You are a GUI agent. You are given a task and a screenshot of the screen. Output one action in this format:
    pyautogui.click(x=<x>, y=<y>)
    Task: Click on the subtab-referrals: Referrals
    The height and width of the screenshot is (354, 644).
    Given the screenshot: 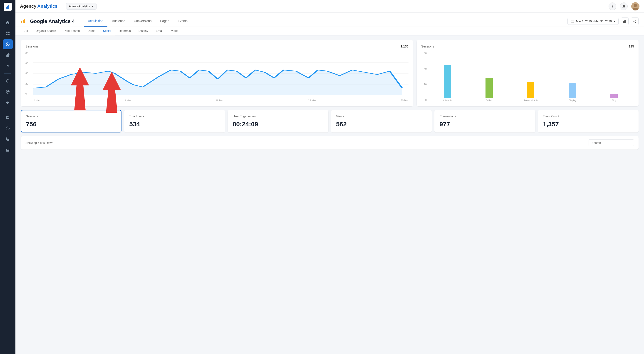 What is the action you would take?
    pyautogui.click(x=125, y=31)
    